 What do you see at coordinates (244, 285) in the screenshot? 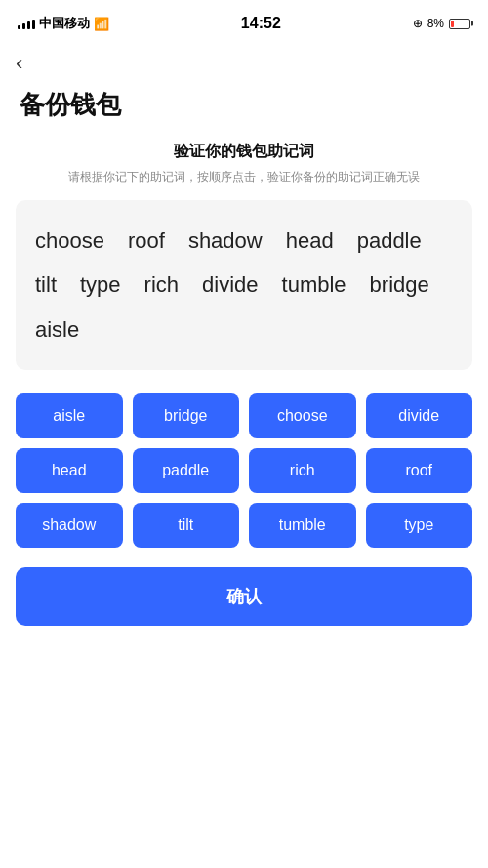
I see `mnemonic-words-container: chooseroofshadowheadpaddletilttyperichdi…` at bounding box center [244, 285].